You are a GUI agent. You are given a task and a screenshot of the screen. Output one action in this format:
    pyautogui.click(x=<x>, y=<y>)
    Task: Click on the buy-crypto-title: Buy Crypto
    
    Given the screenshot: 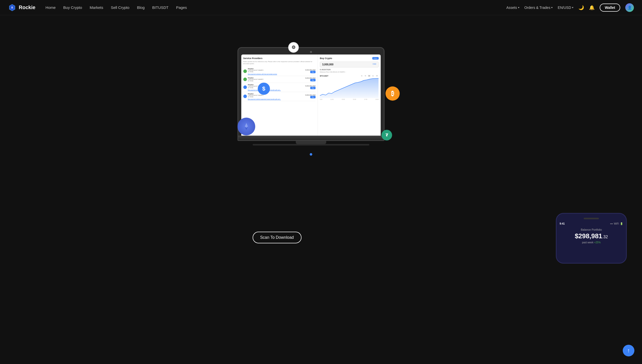 What is the action you would take?
    pyautogui.click(x=326, y=58)
    